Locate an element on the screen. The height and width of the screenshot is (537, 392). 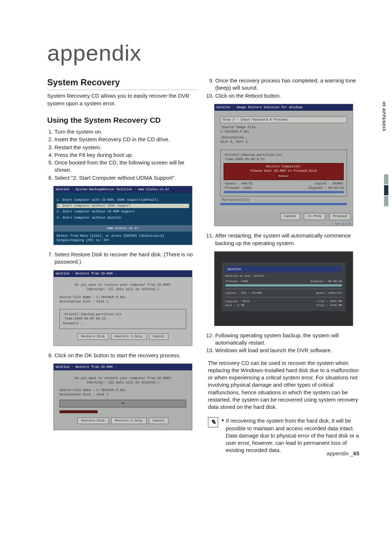
elapsed-value: Elapsed : 00:00:20 is located at coordinates (326, 282).